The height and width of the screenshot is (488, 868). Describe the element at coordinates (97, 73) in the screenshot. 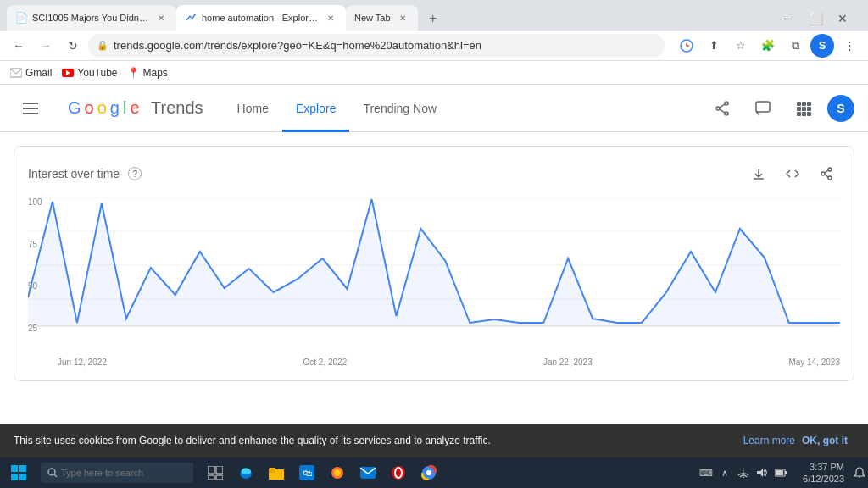

I see `youtube-label: YouTube` at that location.